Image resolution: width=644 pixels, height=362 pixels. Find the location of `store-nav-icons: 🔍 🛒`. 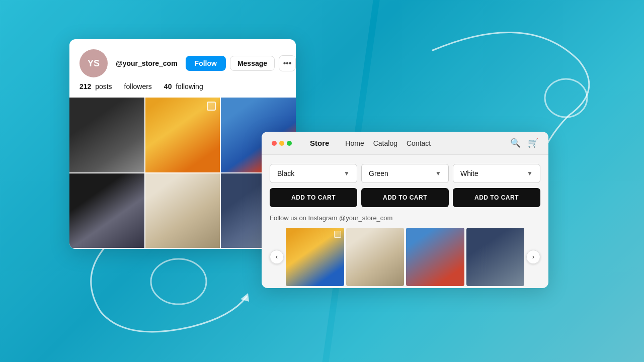

store-nav-icons: 🔍 🛒 is located at coordinates (524, 143).